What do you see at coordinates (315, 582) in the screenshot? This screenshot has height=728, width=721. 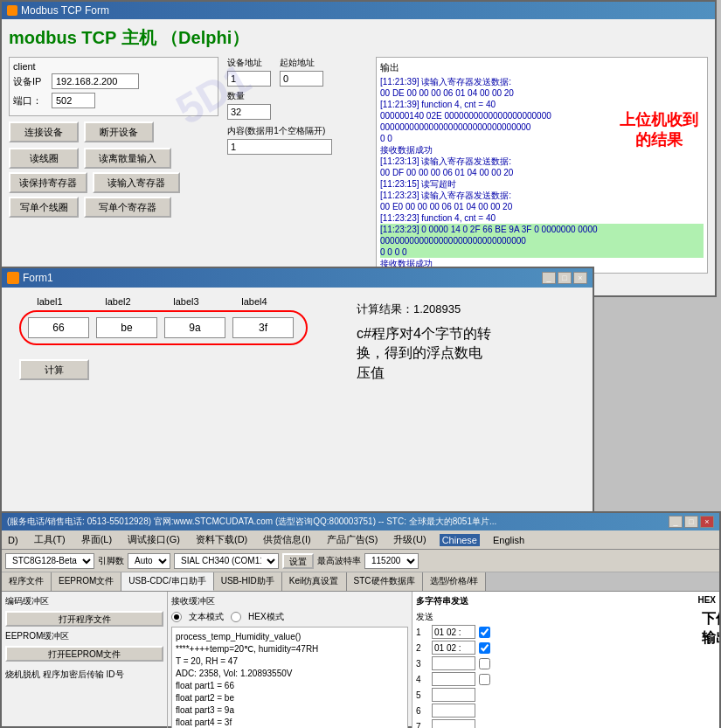 I see `tab-keil: Keil仿真设置` at bounding box center [315, 582].